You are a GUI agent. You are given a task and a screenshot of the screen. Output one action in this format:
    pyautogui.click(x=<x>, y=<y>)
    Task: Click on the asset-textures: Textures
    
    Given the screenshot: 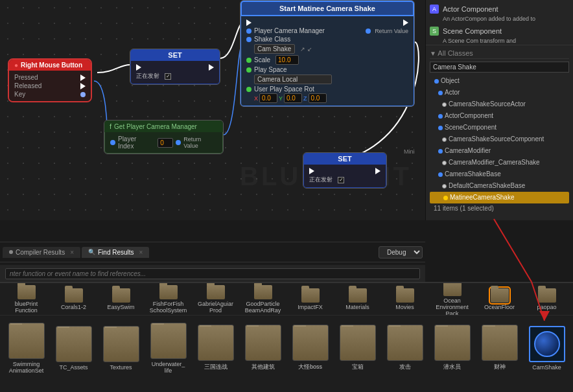 What is the action you would take?
    pyautogui.click(x=121, y=349)
    